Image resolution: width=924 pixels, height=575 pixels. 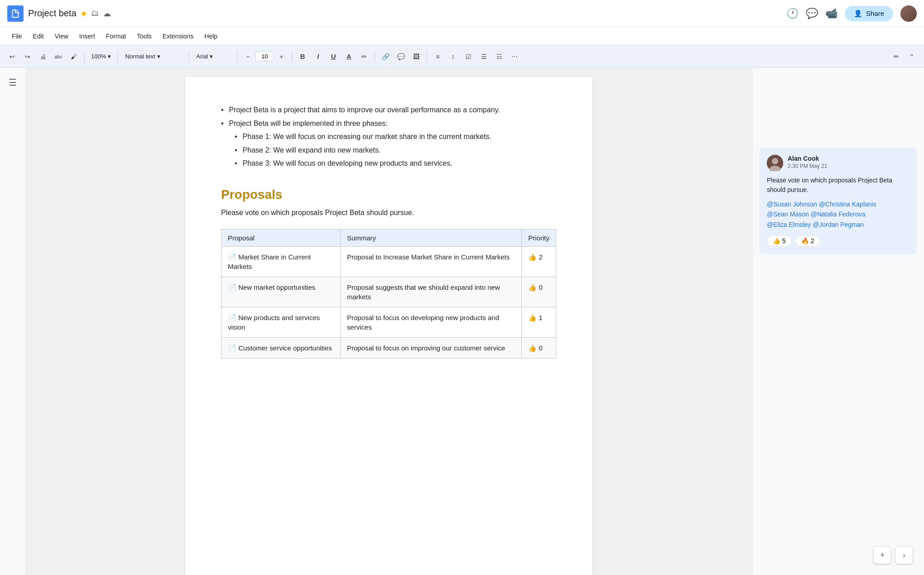 What do you see at coordinates (416, 57) in the screenshot?
I see `insert-image-button: 🖼` at bounding box center [416, 57].